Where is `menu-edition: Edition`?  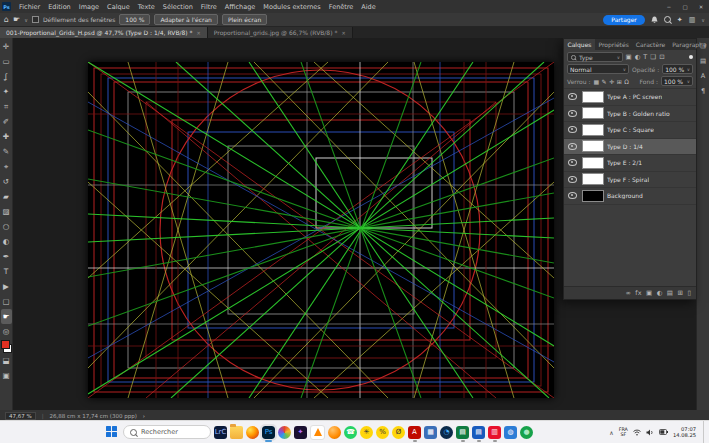 menu-edition: Edition is located at coordinates (60, 7).